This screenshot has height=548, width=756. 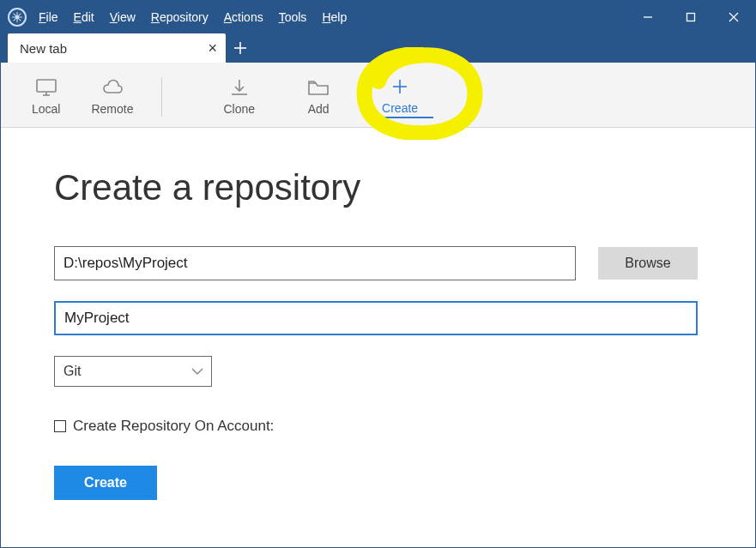 I want to click on toolbar-create-label: Create, so click(x=400, y=108).